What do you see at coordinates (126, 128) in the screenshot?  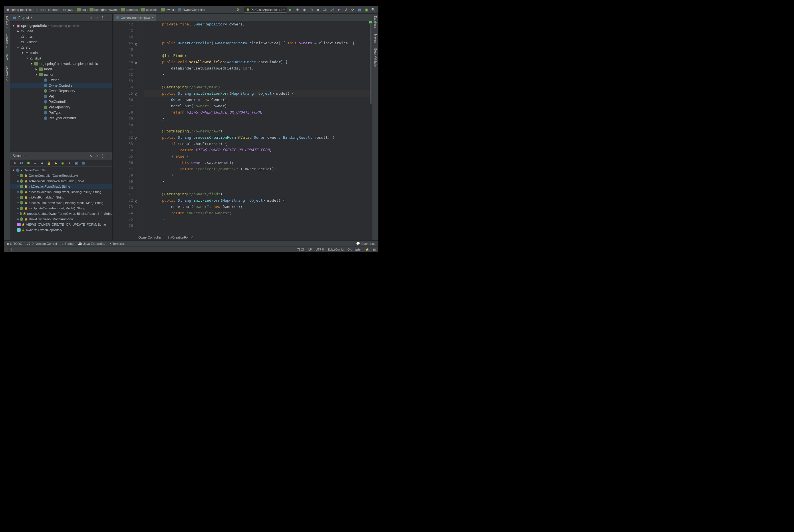 I see `gutter: 42434445@484950@5152535455@5657585960616…` at bounding box center [126, 128].